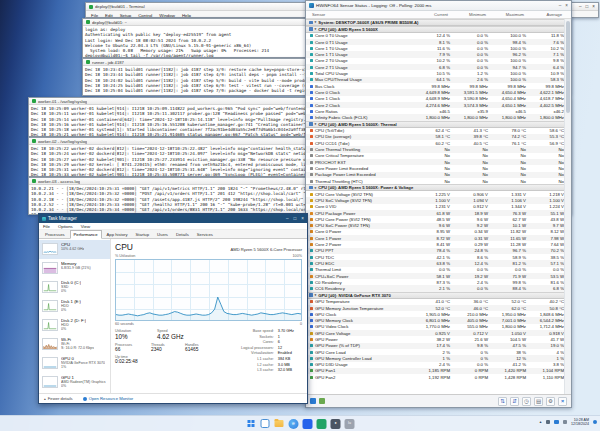  Describe the element at coordinates (502, 402) in the screenshot. I see `collapse-values-icon: ⇅` at that location.